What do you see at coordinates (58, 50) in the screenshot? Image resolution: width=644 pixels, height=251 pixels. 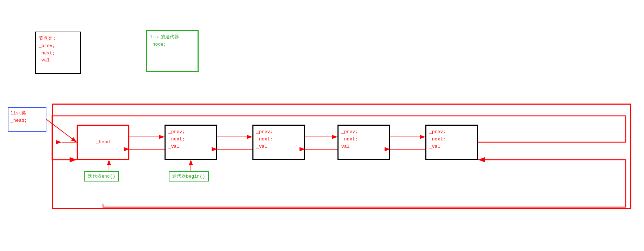 I see `node-class-content: 节点类： _prev; _next; _val` at bounding box center [58, 50].